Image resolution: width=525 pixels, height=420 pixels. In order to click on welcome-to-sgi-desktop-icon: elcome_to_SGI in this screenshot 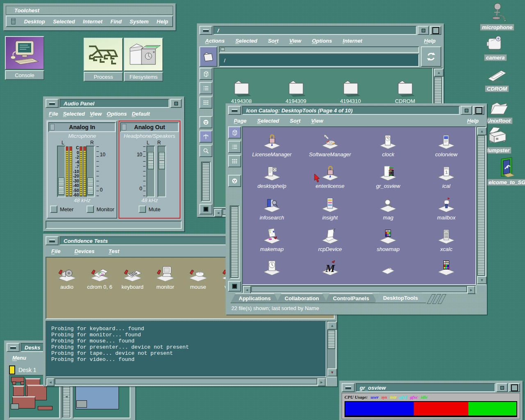, I will do `click(506, 171)`.